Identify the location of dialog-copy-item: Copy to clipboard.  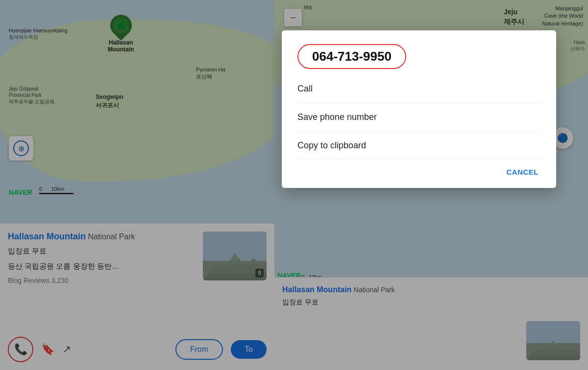
(419, 146).